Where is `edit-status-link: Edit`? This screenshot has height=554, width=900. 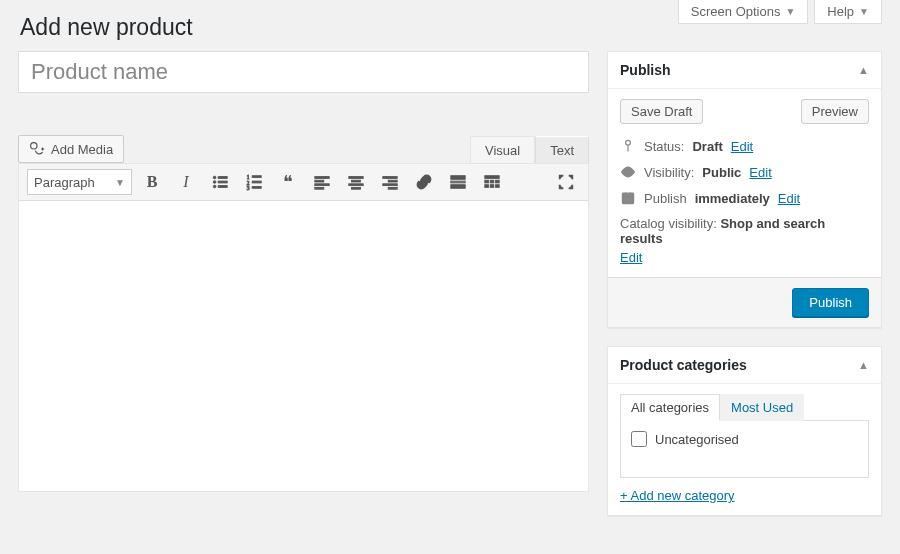 edit-status-link: Edit is located at coordinates (742, 146).